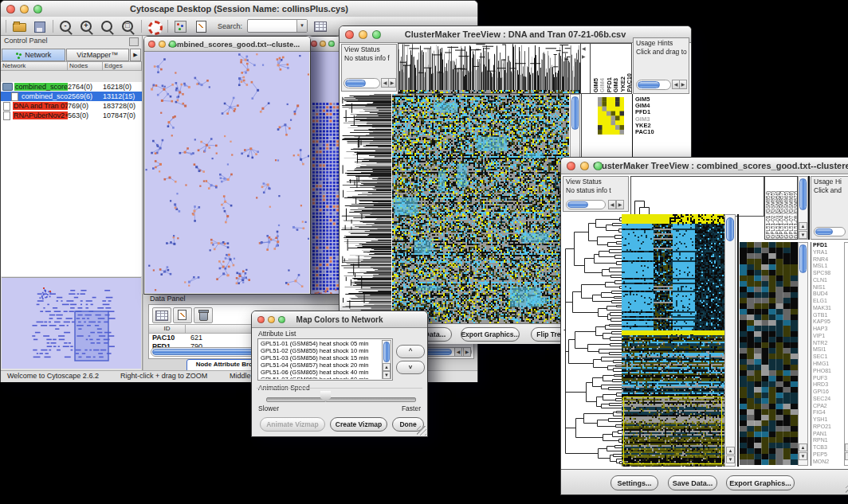 This screenshot has height=504, width=848. I want to click on attribute-list-item: GPL51-02 (GSM855) heat shock 10 min, so click(320, 350).